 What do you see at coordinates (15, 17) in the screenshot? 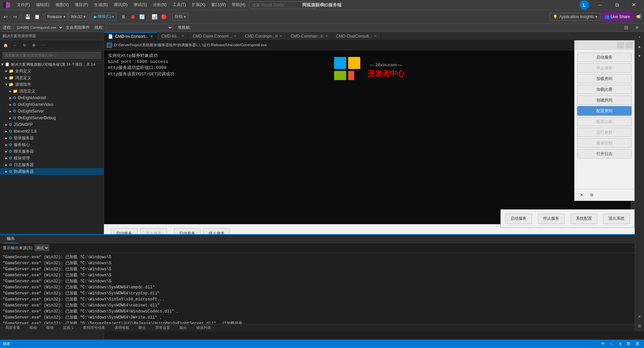
I see `redo-button: ↪` at bounding box center [15, 17].